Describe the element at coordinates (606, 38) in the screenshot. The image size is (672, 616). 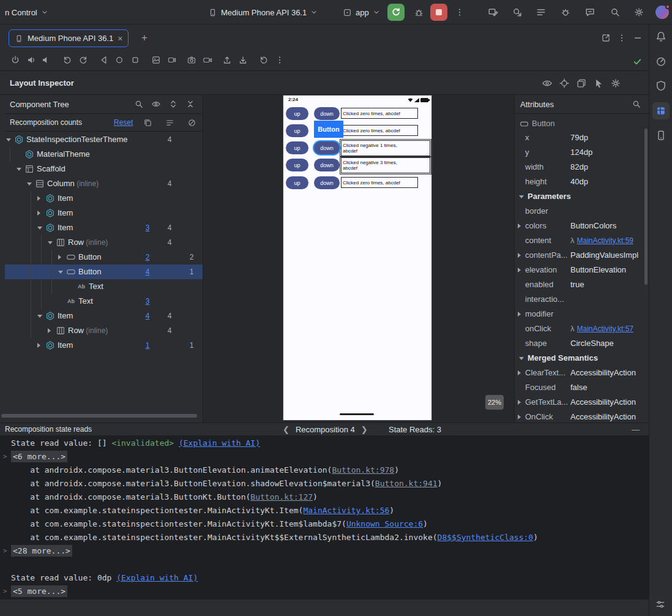
I see `open-in-new-window-button` at that location.